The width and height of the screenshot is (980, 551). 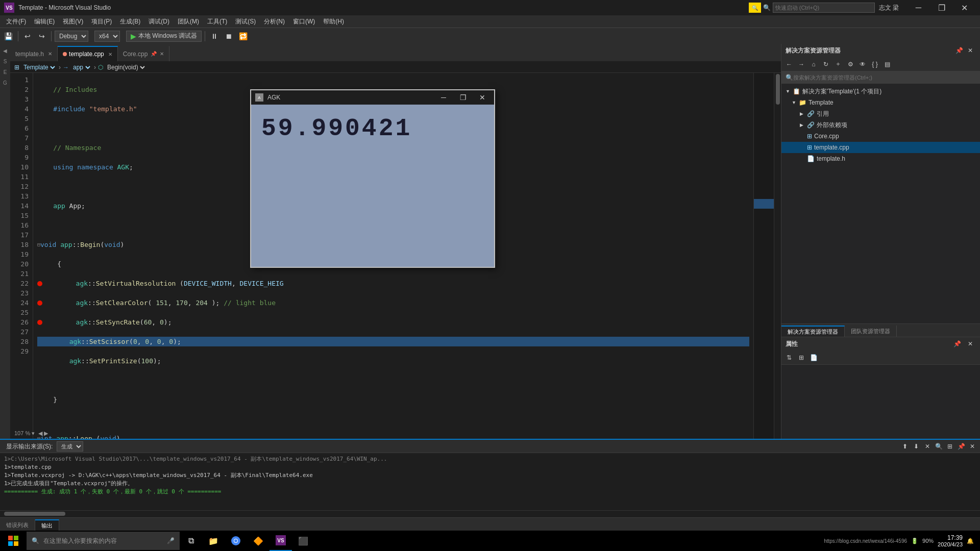 I want to click on external-deps-icon: 🔗, so click(x=811, y=125).